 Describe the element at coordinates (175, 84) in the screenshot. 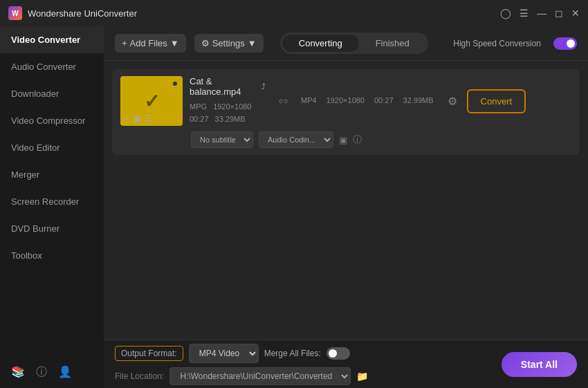

I see `thumb-dot` at that location.